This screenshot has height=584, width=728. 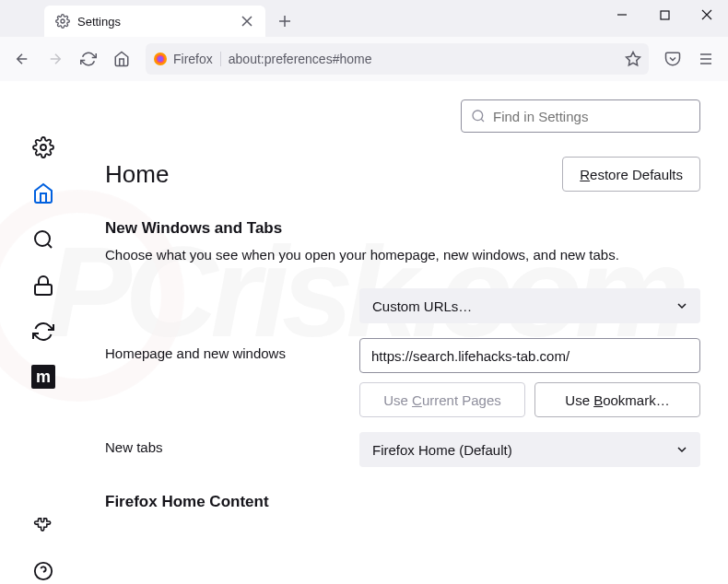 What do you see at coordinates (225, 350) in the screenshot?
I see `homepage-label-text: Homepage and new windows` at bounding box center [225, 350].